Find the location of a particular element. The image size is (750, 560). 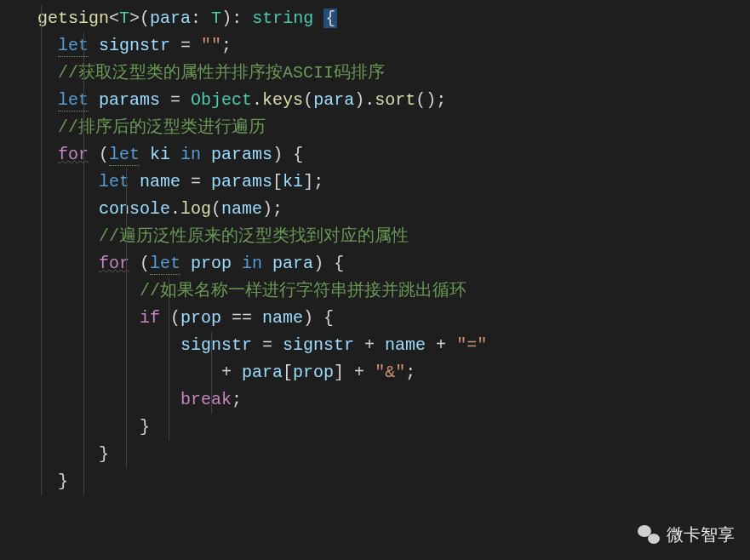

comment: //遍历泛性原来的泛型类找到对应的属性 is located at coordinates (254, 237).